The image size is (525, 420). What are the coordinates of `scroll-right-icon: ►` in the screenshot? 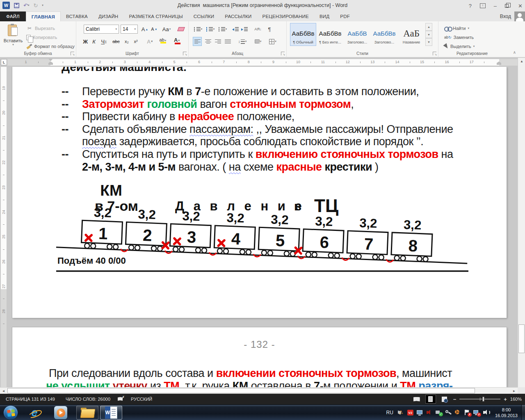 It's located at (514, 391).